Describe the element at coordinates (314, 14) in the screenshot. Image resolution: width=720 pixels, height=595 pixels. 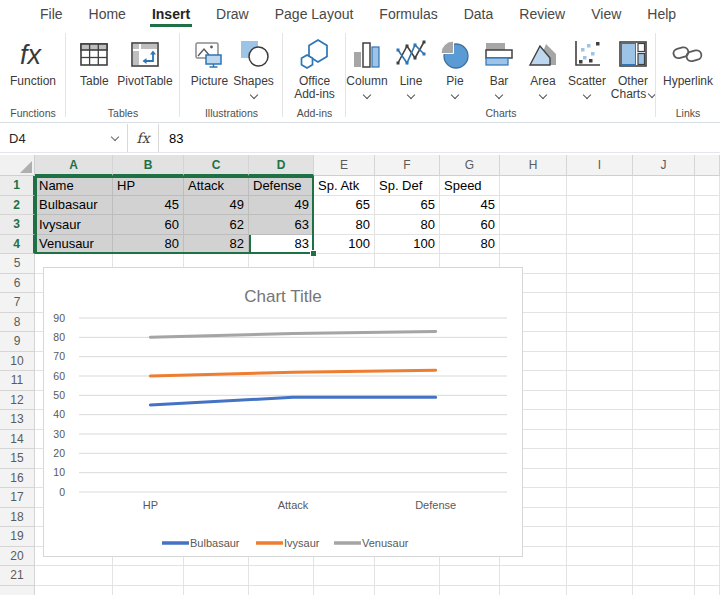
I see `tab-page-layout: Page Layout` at that location.